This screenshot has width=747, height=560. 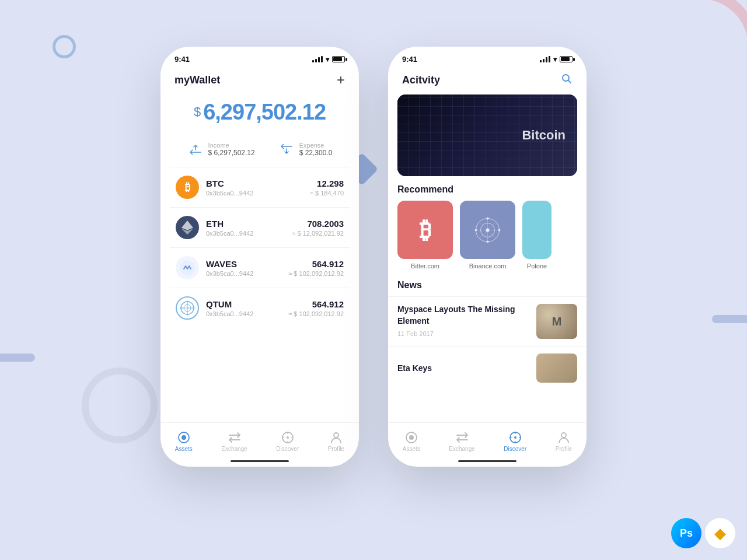 I want to click on nav-discover-1: Discover, so click(x=287, y=442).